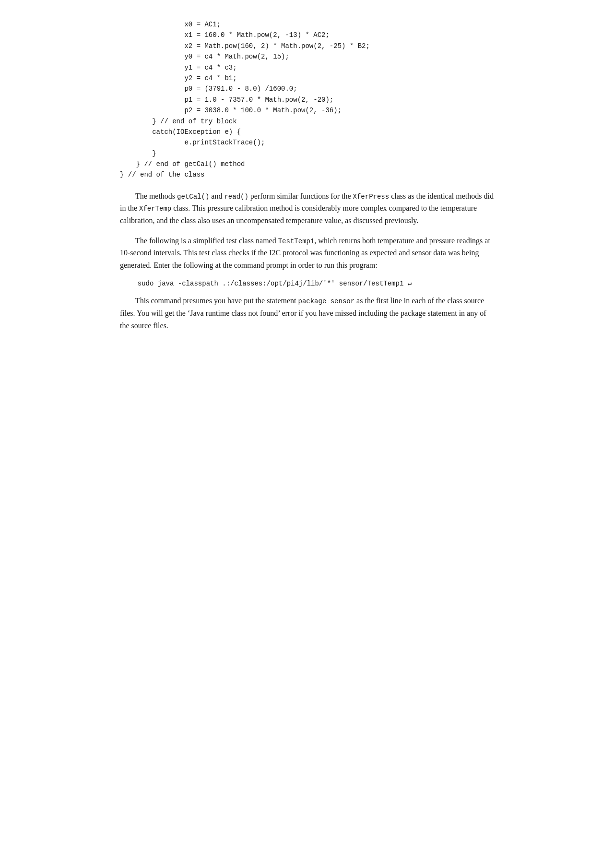 This screenshot has height=868, width=614. I want to click on command-block: sudo java -classpath .:/classes:/opt/pi4…, so click(312, 284).